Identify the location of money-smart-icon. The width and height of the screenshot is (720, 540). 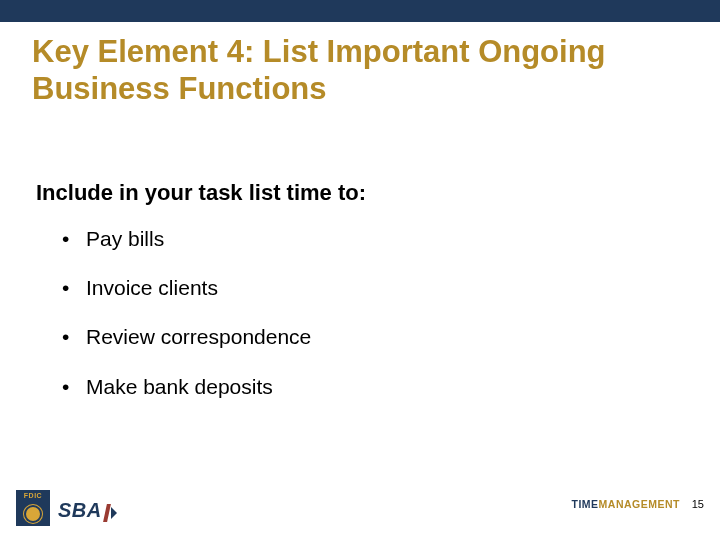
(33, 514).